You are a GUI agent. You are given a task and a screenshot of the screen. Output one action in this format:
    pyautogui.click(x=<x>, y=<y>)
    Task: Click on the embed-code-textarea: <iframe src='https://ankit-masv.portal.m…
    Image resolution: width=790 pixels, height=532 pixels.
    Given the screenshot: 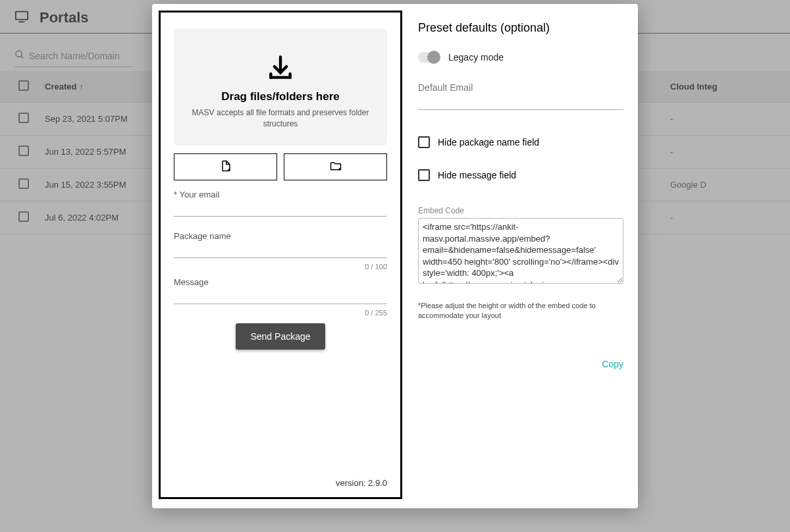 What is the action you would take?
    pyautogui.click(x=521, y=251)
    